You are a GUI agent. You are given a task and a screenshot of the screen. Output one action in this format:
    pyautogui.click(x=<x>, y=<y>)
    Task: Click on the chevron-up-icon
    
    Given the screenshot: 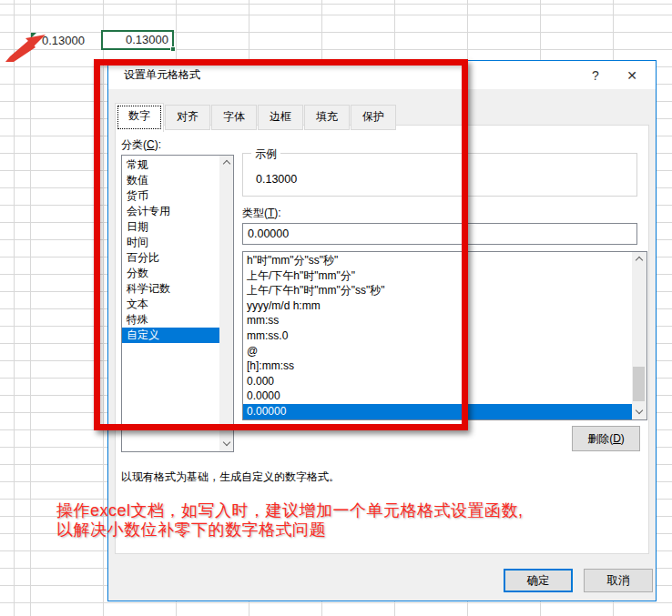 What is the action you would take?
    pyautogui.click(x=639, y=260)
    